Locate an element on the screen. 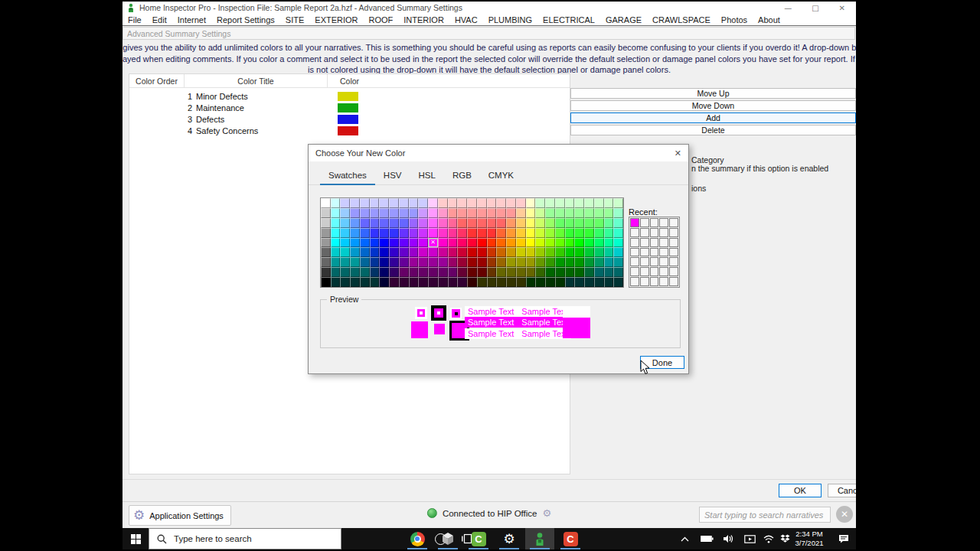 Image resolution: width=980 pixels, height=551 pixels. taskbar-settings-button: ⚙ is located at coordinates (509, 539).